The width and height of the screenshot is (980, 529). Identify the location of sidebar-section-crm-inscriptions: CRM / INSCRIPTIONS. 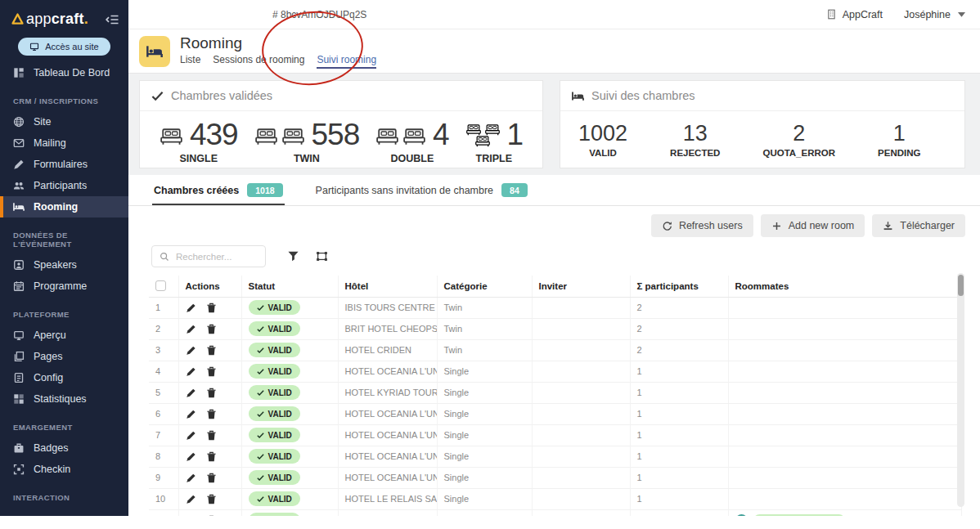
(64, 97).